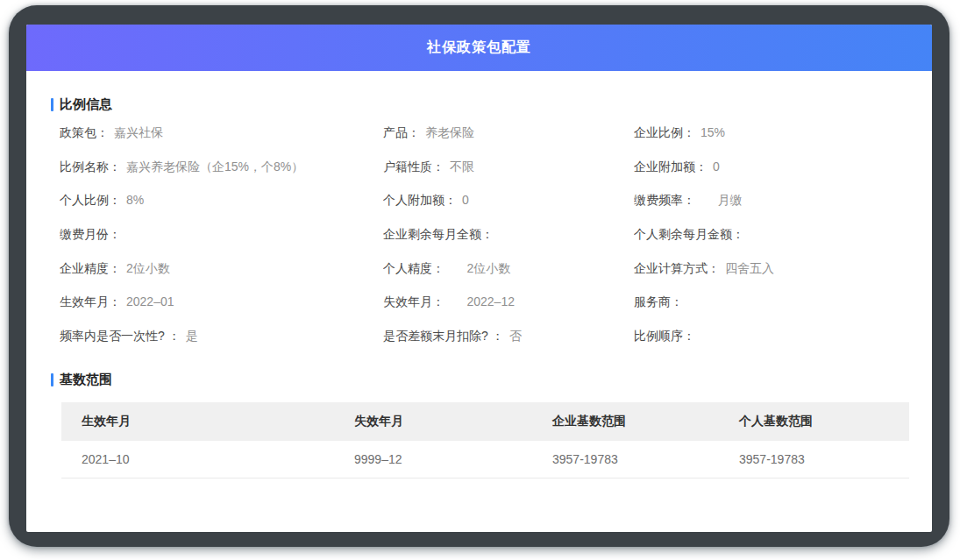 The width and height of the screenshot is (960, 560). Describe the element at coordinates (772, 210) in the screenshot. I see `field-payment-frequency: 缴费频率： 月缴` at that location.